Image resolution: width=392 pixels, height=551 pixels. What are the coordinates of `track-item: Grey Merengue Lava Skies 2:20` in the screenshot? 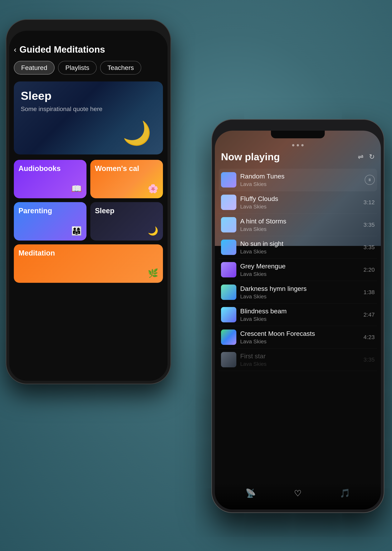 It's located at (298, 270).